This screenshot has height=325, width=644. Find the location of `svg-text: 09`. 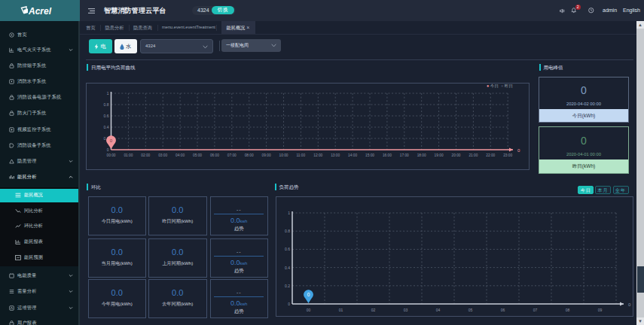

svg-text: 09 is located at coordinates (600, 310).